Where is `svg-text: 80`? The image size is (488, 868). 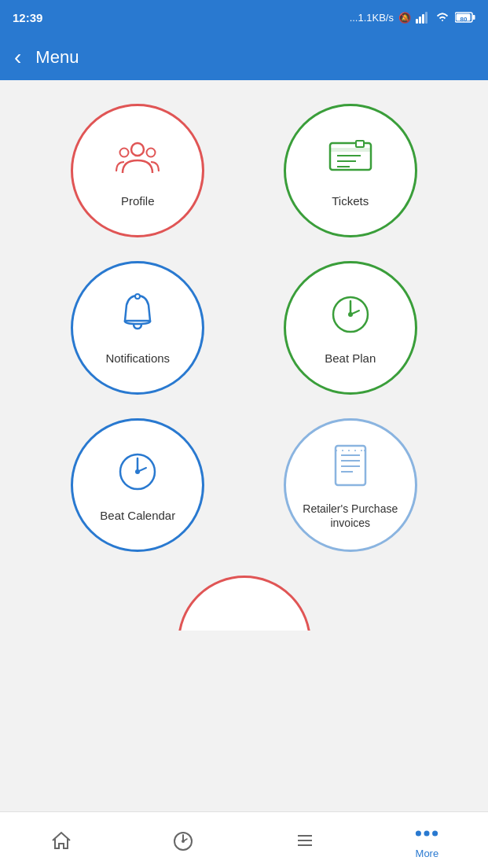
svg-text: 80 is located at coordinates (464, 19).